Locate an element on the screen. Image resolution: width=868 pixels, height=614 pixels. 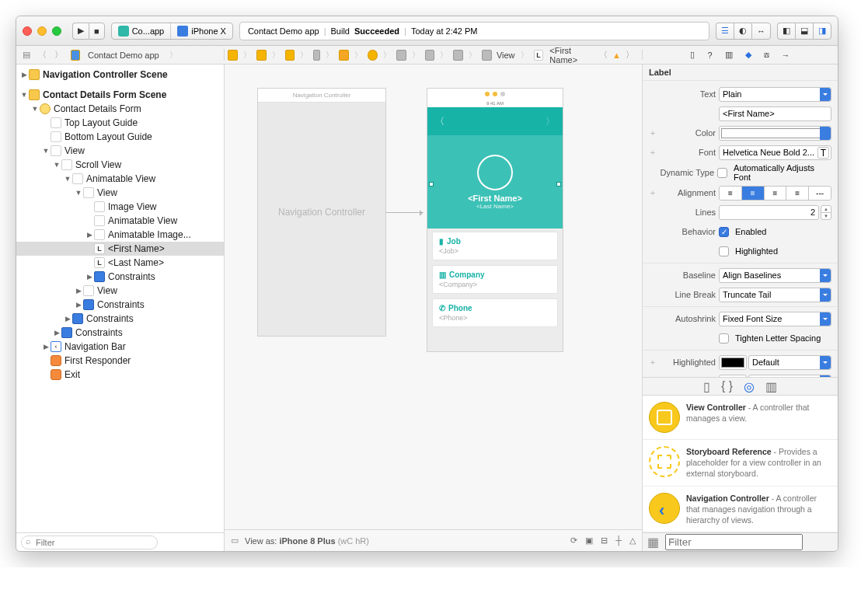
forward-button: 〉 is located at coordinates (59, 54).